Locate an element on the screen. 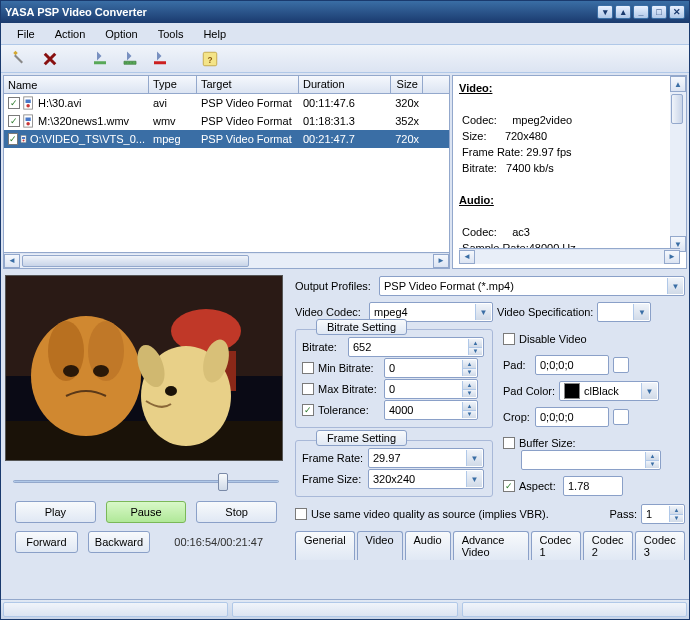  col-type: Type is located at coordinates (173, 84).